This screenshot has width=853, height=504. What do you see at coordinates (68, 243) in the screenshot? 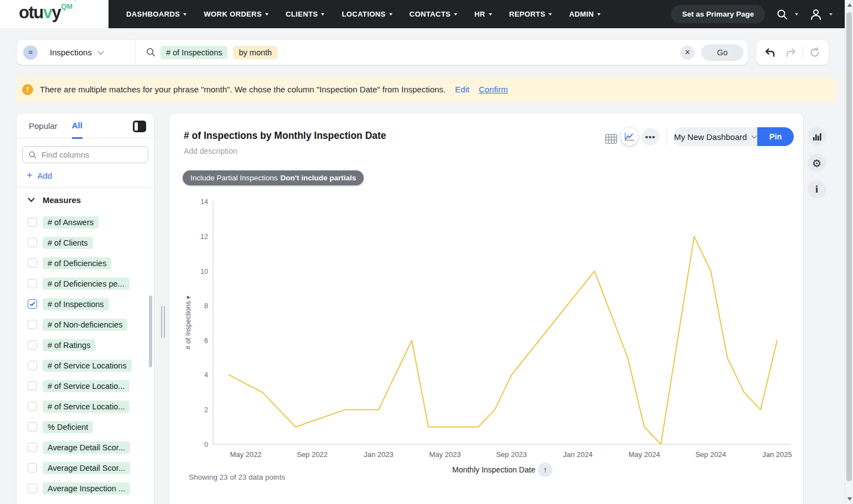
I see `sidebar-item-label: # of Clients` at bounding box center [68, 243].